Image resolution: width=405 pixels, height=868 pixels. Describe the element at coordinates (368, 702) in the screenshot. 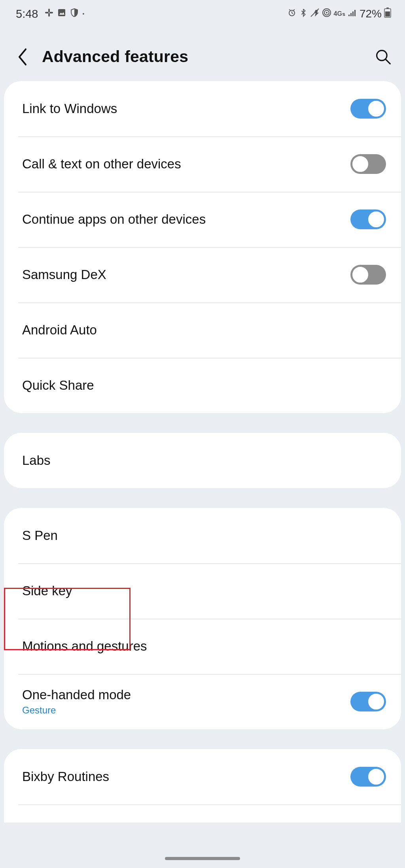

I see `toggle-one-handed-mode` at that location.